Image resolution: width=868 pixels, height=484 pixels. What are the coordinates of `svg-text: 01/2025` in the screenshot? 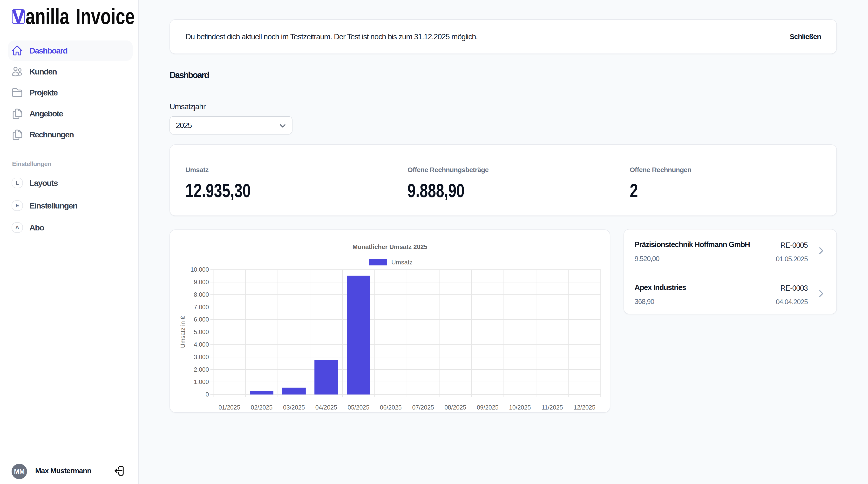 It's located at (229, 407).